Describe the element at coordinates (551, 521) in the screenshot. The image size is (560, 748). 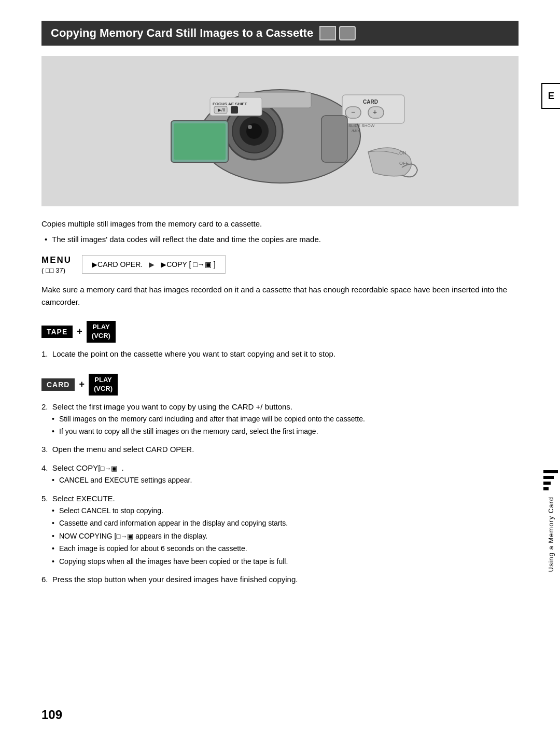
I see `side-label-area: Using a Memory Card` at that location.